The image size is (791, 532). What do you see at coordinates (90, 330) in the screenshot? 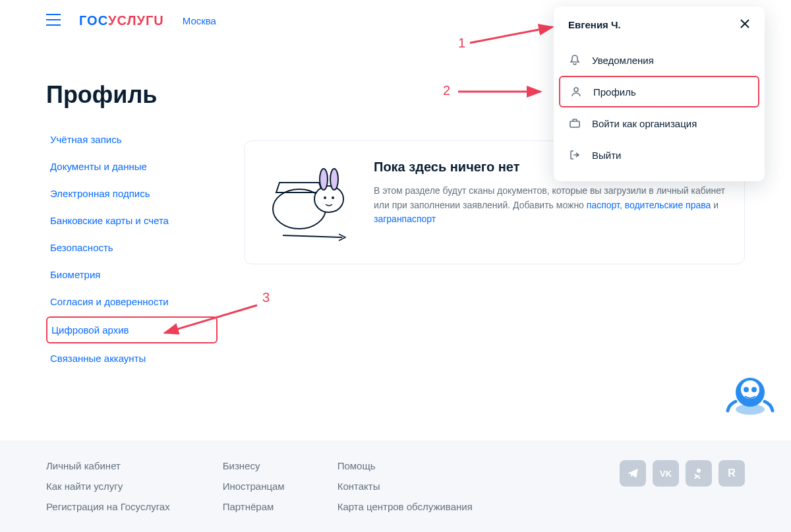
I see `sidebar-item-label: Цифровой архив` at bounding box center [90, 330].